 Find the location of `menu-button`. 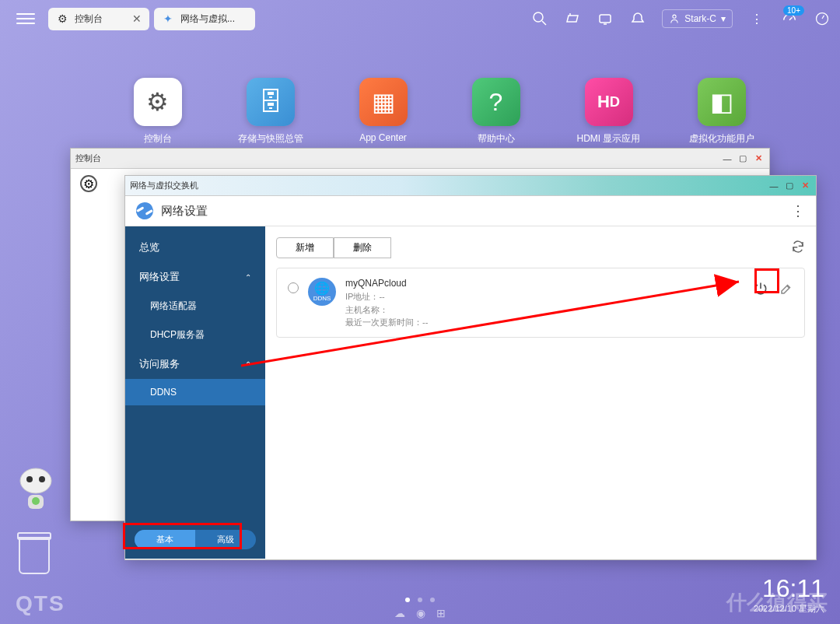

menu-button is located at coordinates (26, 19).